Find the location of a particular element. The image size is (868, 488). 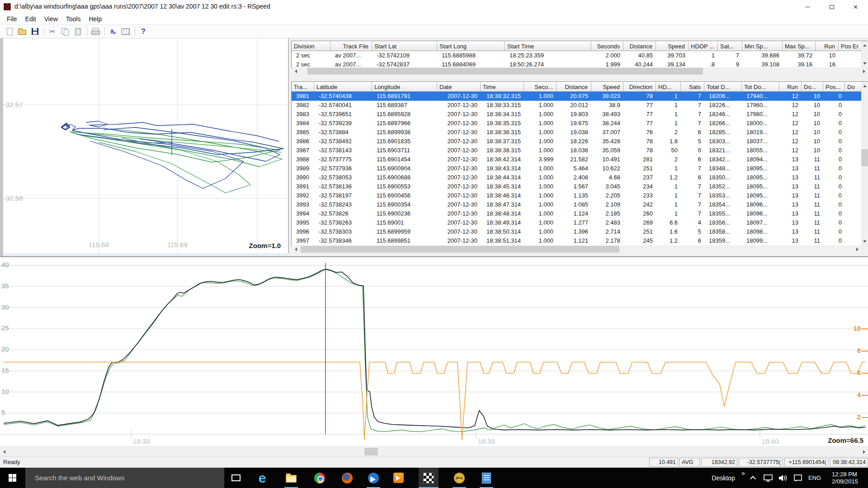

table-row: 3984-32.5739239115.68979662007-12-3018:3… is located at coordinates (576, 123).